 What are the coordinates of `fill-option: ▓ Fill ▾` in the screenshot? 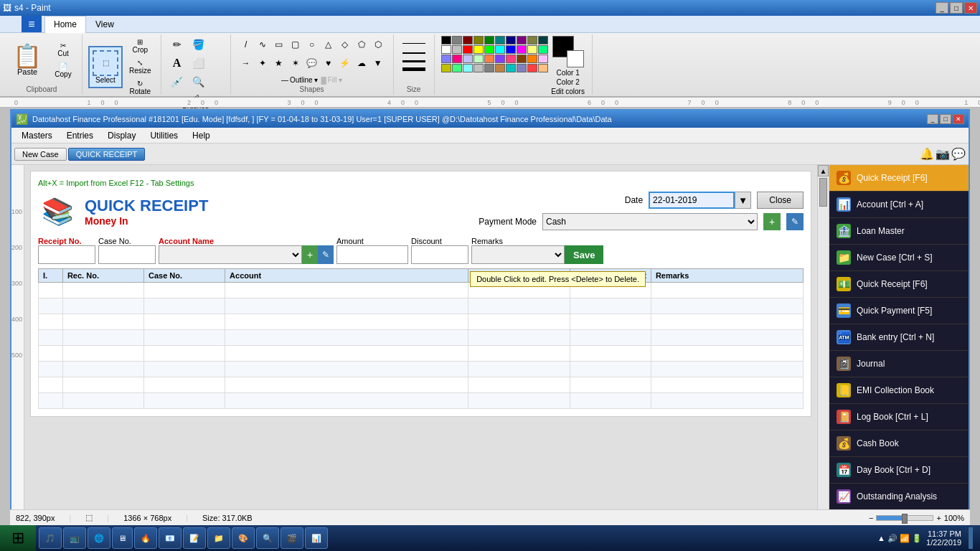 It's located at (331, 80).